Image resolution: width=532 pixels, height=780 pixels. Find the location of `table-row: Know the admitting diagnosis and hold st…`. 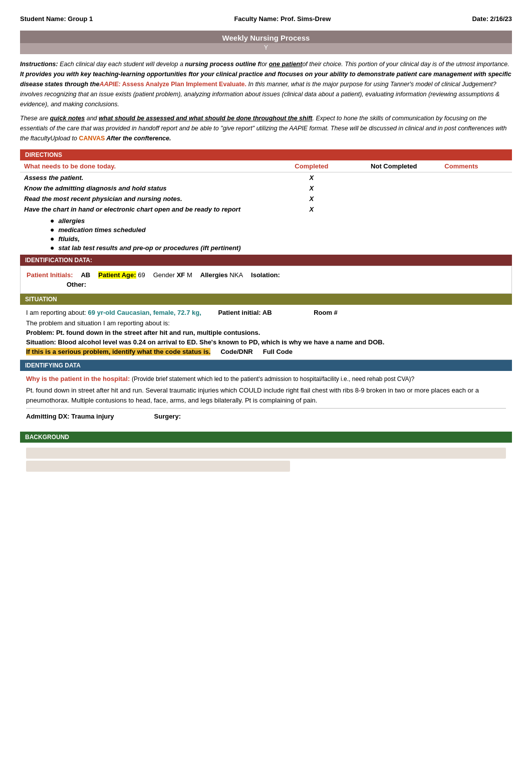

table-row: Know the admitting diagnosis and hold st… is located at coordinates (266, 188).